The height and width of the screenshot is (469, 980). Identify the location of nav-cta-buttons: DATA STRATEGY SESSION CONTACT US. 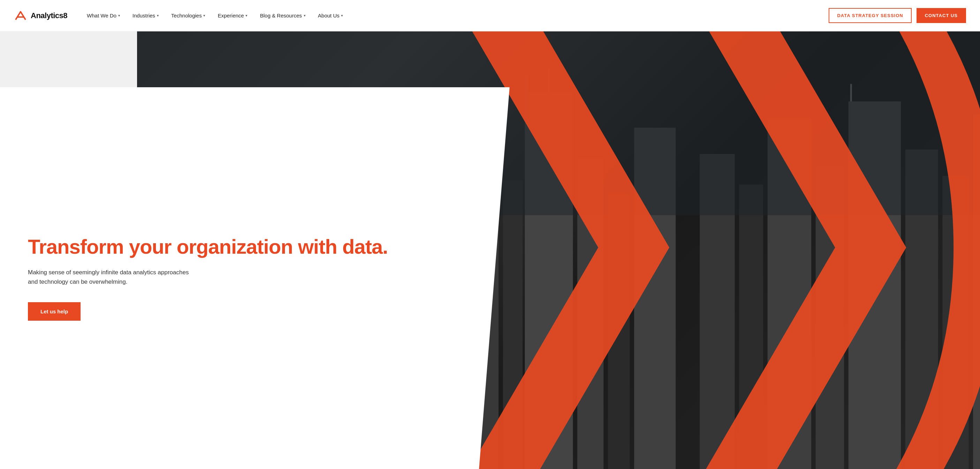
(897, 15).